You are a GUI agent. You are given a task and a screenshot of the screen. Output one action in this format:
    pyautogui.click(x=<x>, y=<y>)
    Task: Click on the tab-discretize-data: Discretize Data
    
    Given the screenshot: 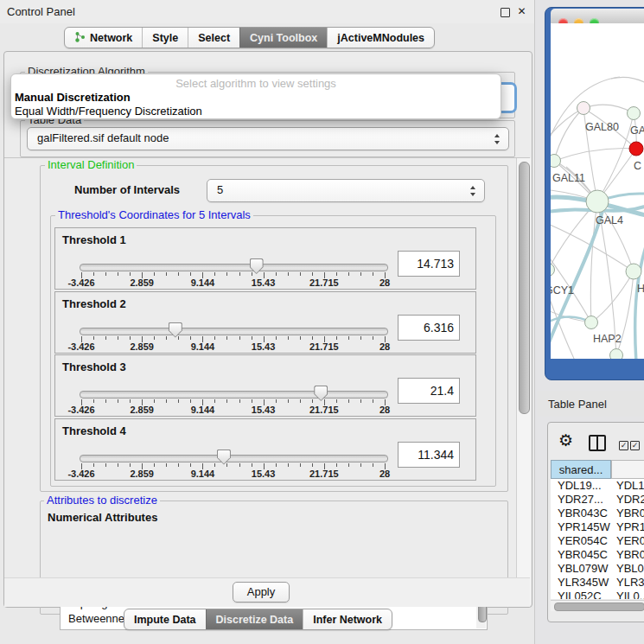 What is the action you would take?
    pyautogui.click(x=254, y=619)
    